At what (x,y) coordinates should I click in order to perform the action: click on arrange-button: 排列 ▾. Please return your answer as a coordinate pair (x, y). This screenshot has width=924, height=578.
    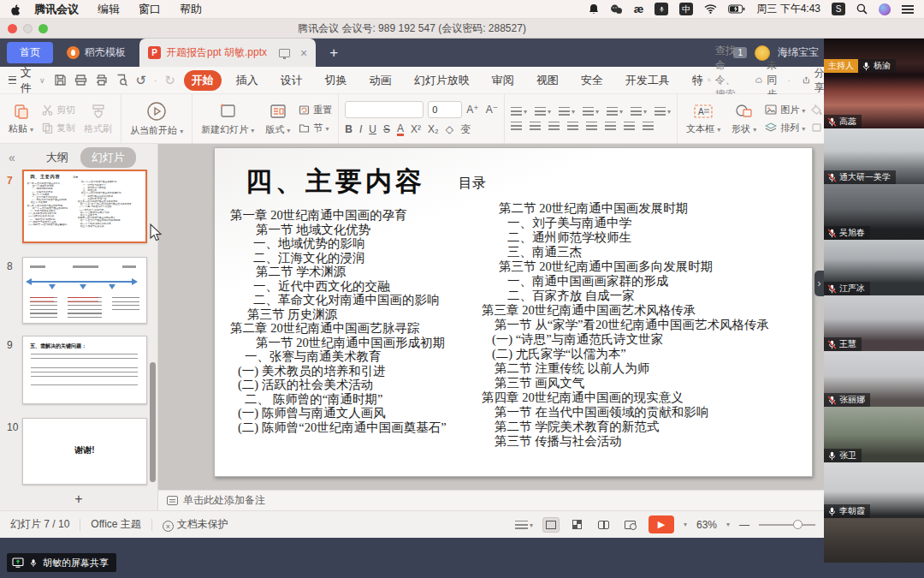
    Looking at the image, I should click on (785, 128).